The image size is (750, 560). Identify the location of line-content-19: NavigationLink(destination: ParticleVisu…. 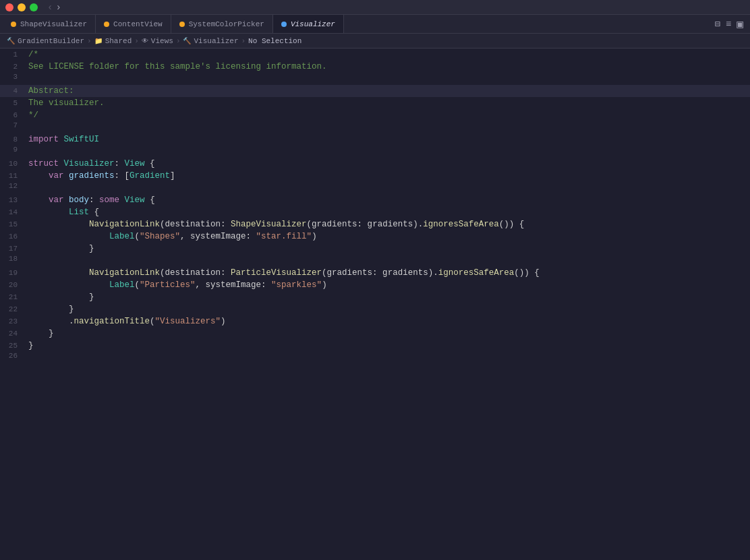
(387, 273).